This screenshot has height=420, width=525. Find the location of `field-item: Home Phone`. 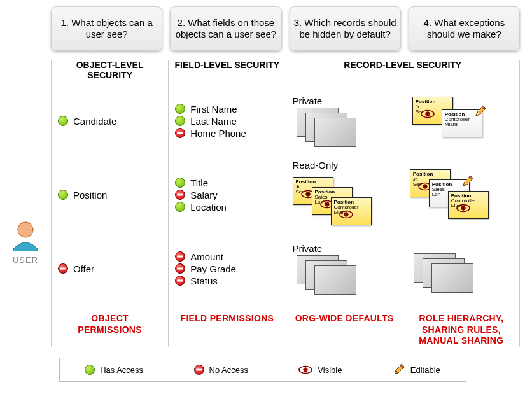

field-item: Home Phone is located at coordinates (227, 134).